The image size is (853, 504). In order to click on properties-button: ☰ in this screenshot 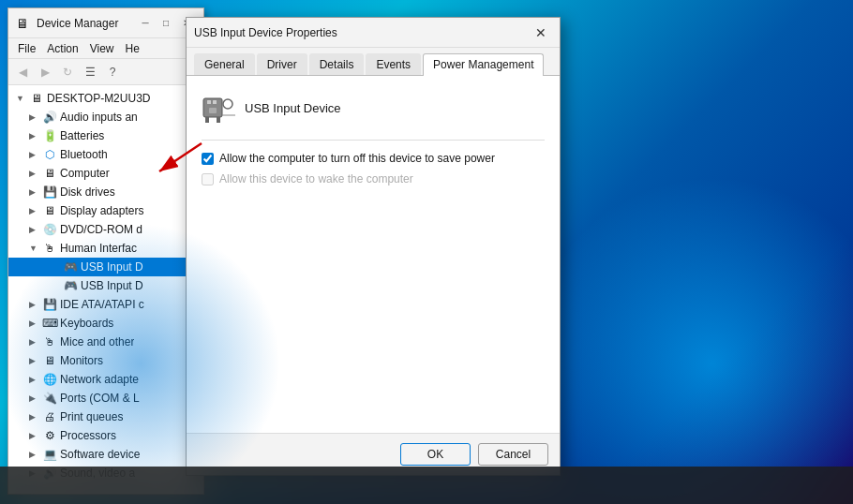, I will do `click(90, 72)`.